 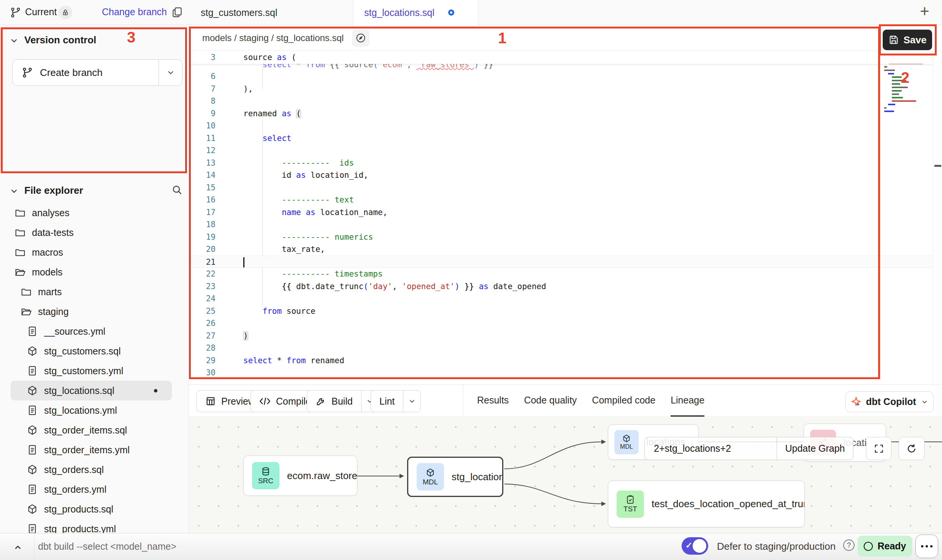 I want to click on file-item-stg-customers-sql: stg_customers.sql, so click(x=91, y=351).